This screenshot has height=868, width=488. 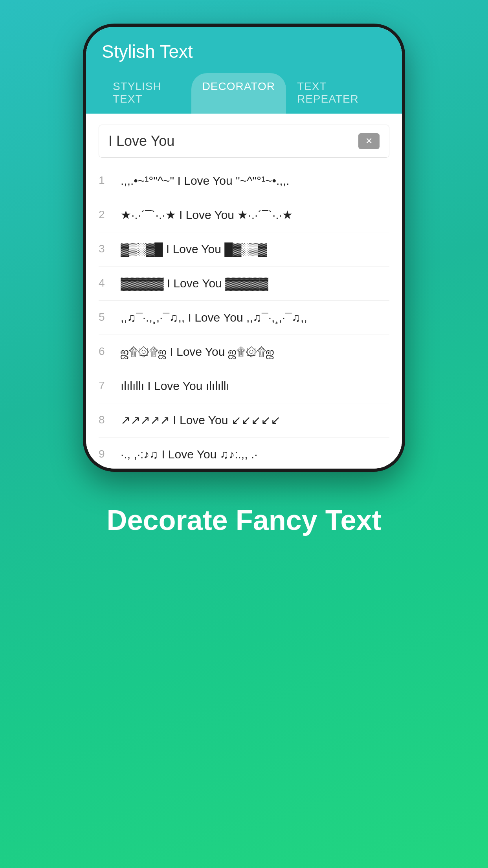 I want to click on search-input, so click(x=233, y=141).